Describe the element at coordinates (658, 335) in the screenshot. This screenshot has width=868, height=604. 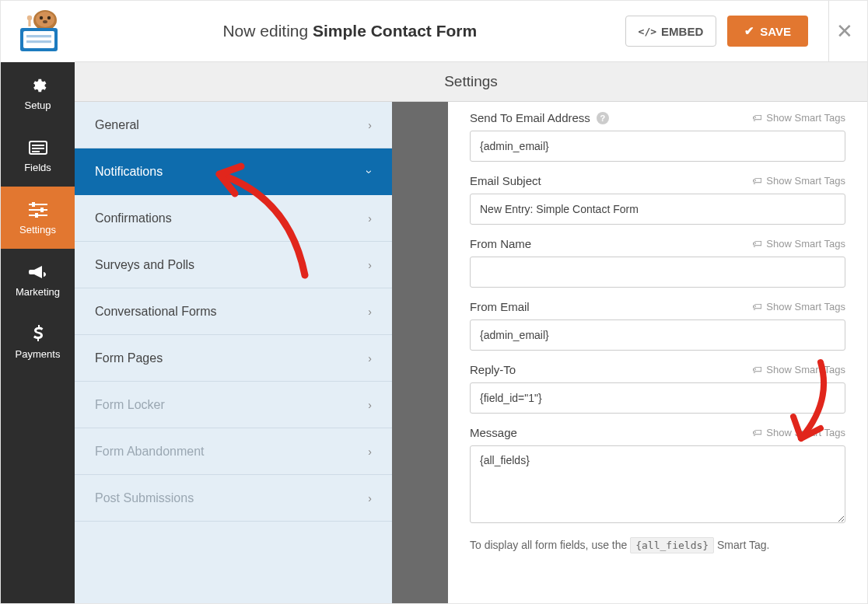
I see `from-email-input` at that location.